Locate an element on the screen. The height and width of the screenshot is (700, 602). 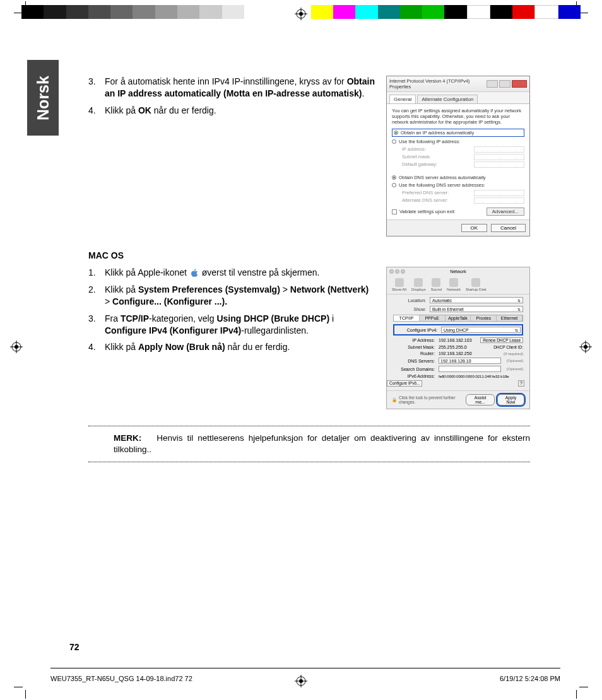
minimize-icon is located at coordinates (492, 84).